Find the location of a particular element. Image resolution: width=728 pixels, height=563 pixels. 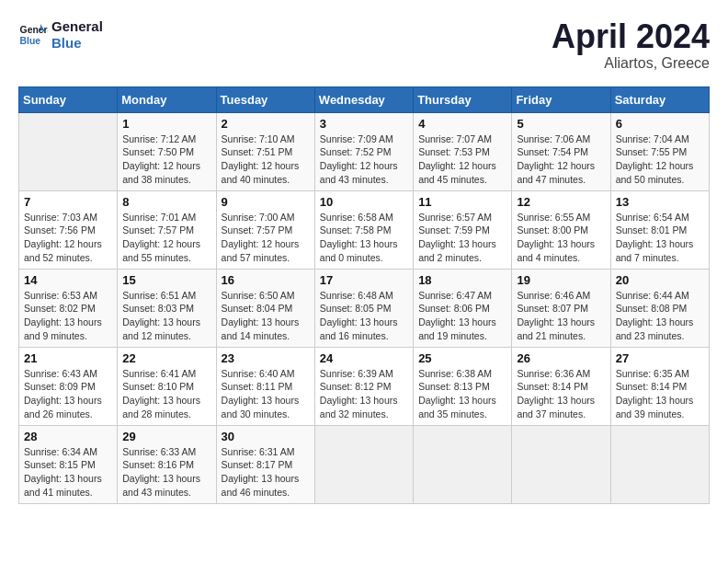

calendar-cell-w1d1: 8Sunrise: 7:01 AMSunset: 7:57 PMDaylight… is located at coordinates (167, 230).